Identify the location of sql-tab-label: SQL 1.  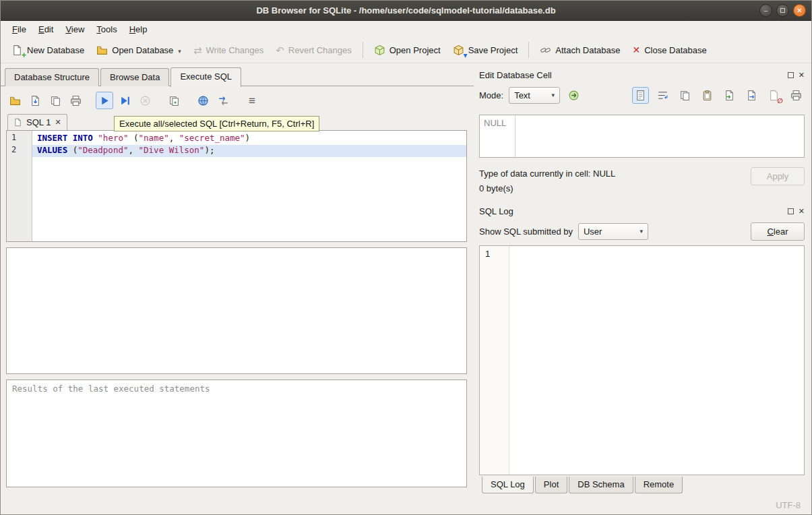
(38, 123).